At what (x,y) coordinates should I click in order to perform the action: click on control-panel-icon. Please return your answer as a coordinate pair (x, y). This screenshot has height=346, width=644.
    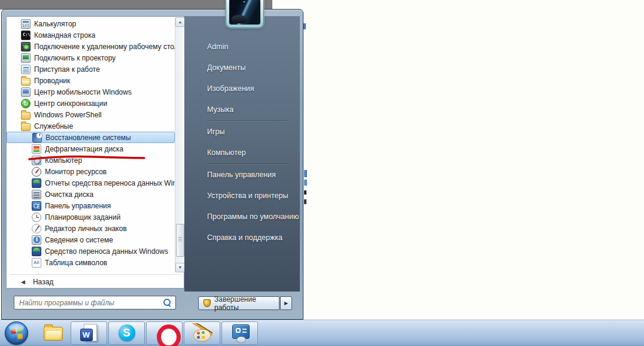
    Looking at the image, I should click on (37, 206).